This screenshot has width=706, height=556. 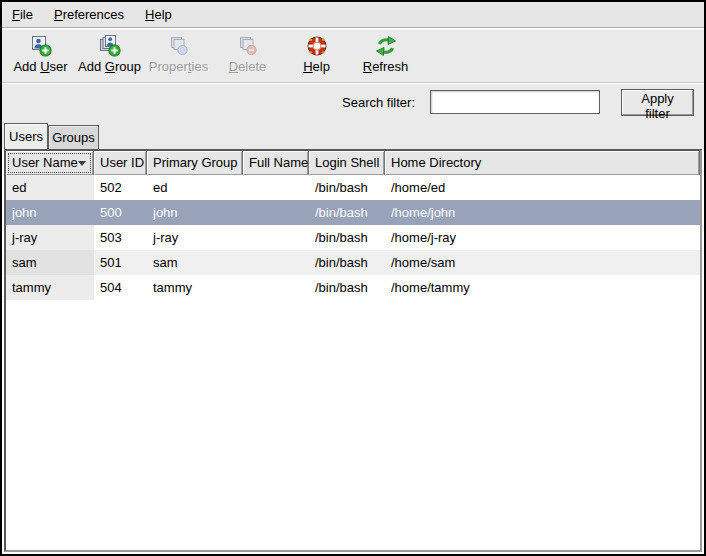 I want to click on cell-primary-group: john, so click(x=195, y=212).